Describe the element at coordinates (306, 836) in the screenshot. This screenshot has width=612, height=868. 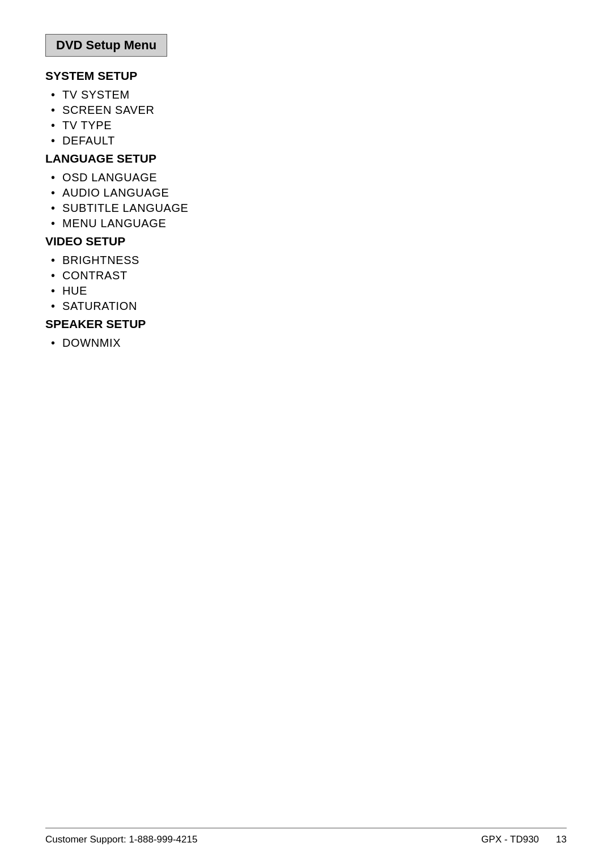
I see `page-footer: Customer Support: 1-888-999-4215 GPX - T…` at that location.